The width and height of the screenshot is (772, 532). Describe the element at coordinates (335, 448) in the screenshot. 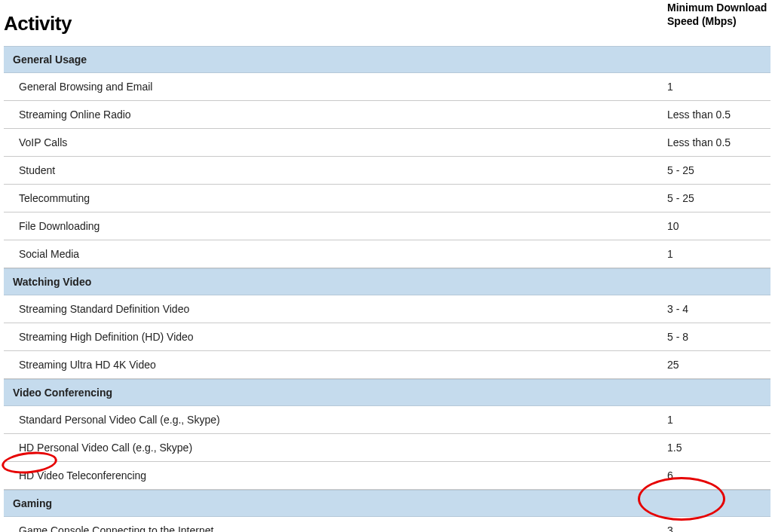

I see `activity-cell: HD Personal Video Call (e.g., Skype)` at that location.